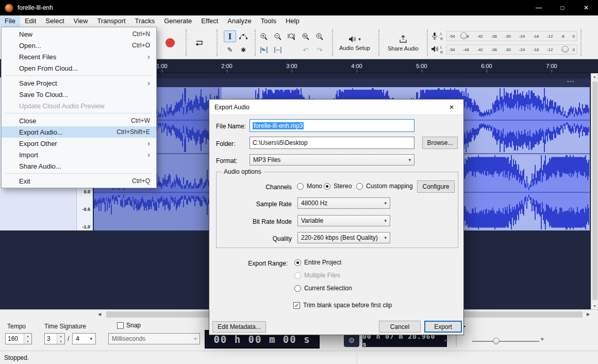 This screenshot has width=598, height=364. Describe the element at coordinates (332, 126) in the screenshot. I see `file-name-input: forelle-lll-enh.mp3` at that location.